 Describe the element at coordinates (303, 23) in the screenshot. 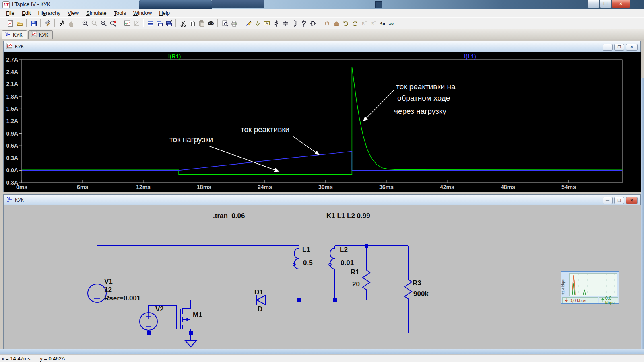

I see `place-diode-button` at that location.